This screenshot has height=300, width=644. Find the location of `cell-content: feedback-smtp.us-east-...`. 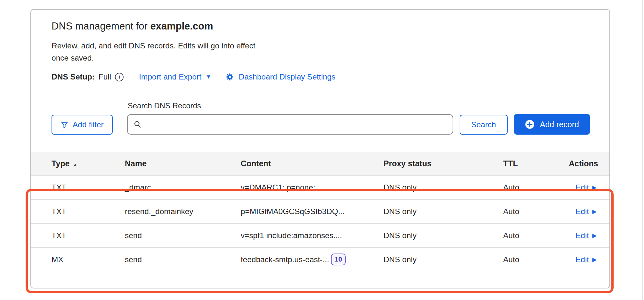

cell-content: feedback-smtp.us-east-... is located at coordinates (285, 260).